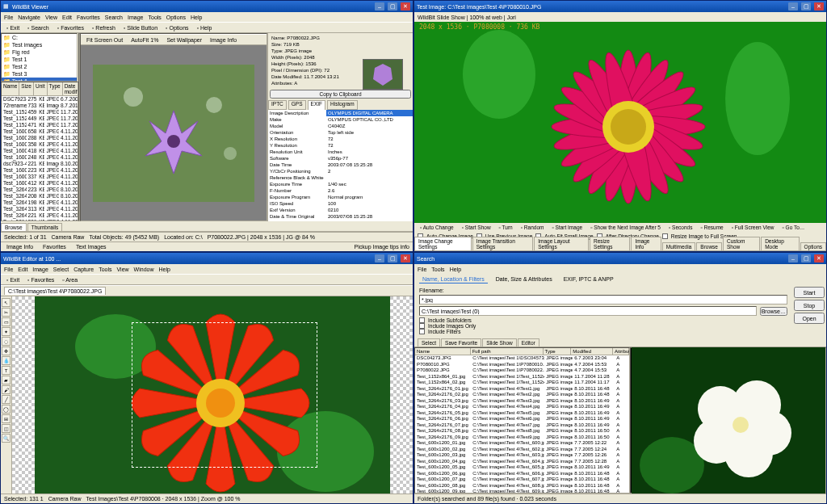 The image size is (827, 504). I want to click on result-row: Test_3264x2176_01.jpgC:\Test images\Test…, so click(522, 389).